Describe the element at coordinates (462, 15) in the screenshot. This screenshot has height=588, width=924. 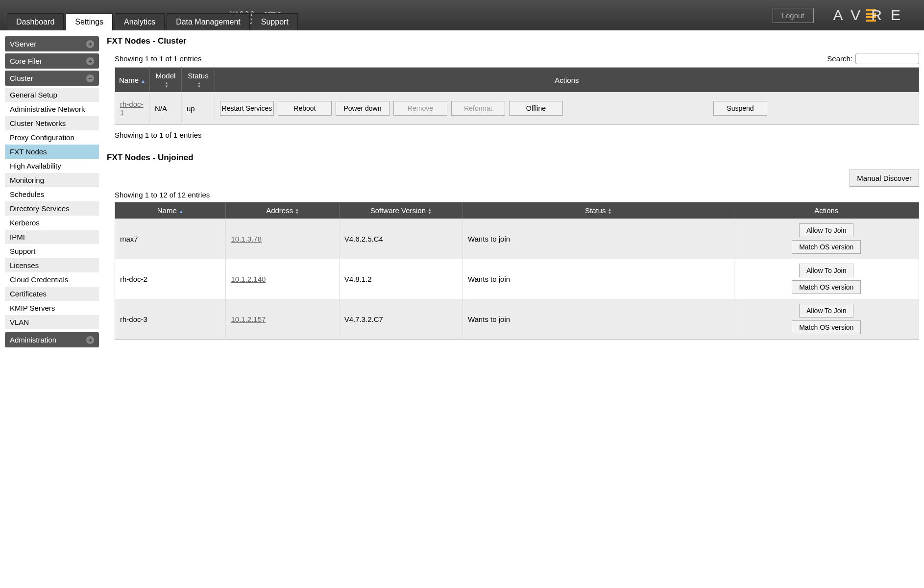
I see `topbar: Logout AV RE V4.8.2.2 --- admin SetupDem…` at that location.